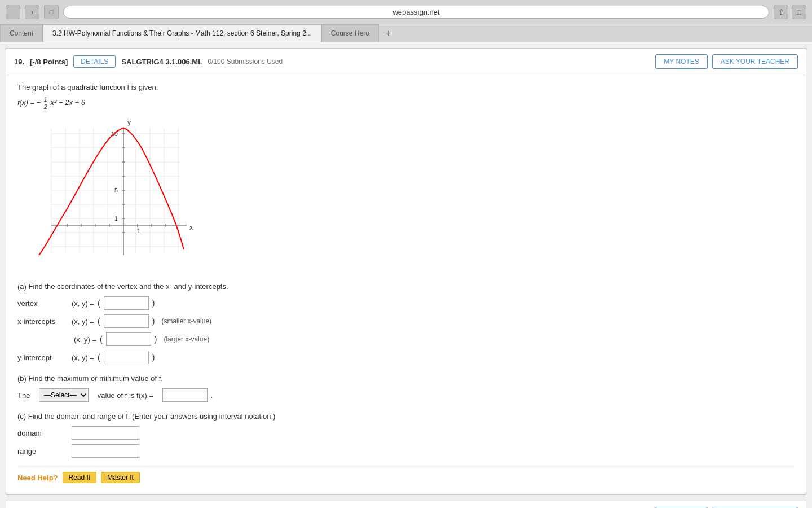 The image size is (812, 508). What do you see at coordinates (126, 357) in the screenshot?
I see `y-intercept-input` at bounding box center [126, 357].